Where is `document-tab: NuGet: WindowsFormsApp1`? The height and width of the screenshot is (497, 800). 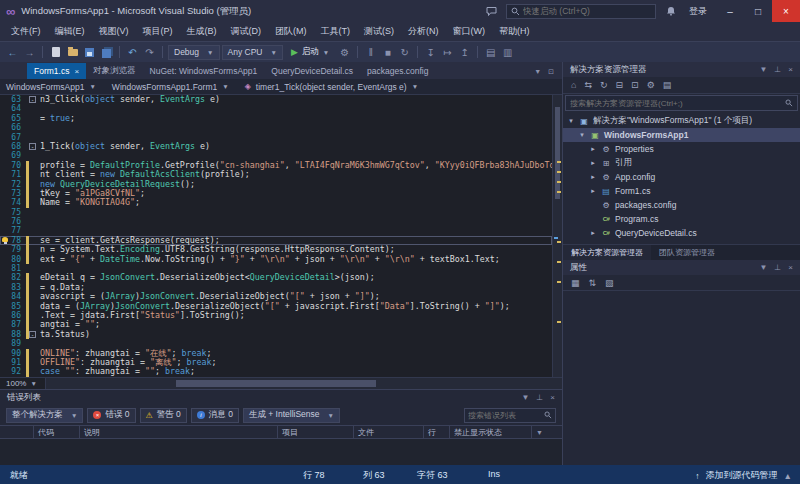 document-tab: NuGet: WindowsFormsApp1 is located at coordinates (204, 71).